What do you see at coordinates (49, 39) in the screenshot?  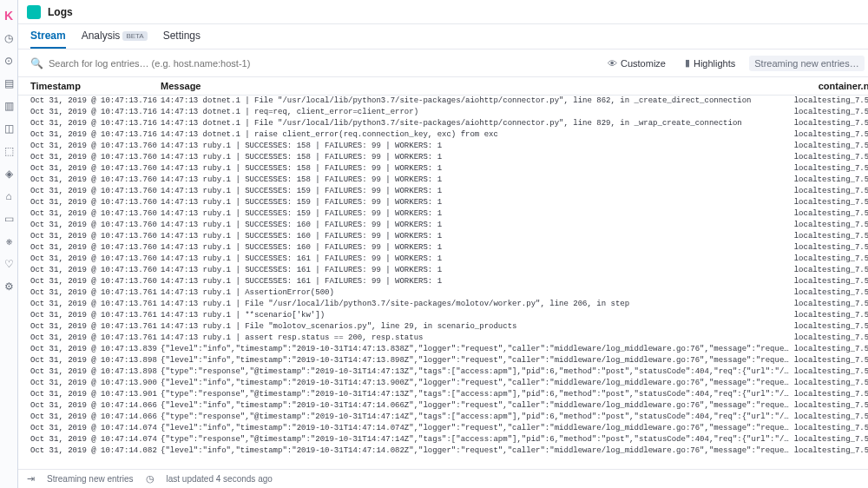 I see `tab-stream: Stream` at bounding box center [49, 39].